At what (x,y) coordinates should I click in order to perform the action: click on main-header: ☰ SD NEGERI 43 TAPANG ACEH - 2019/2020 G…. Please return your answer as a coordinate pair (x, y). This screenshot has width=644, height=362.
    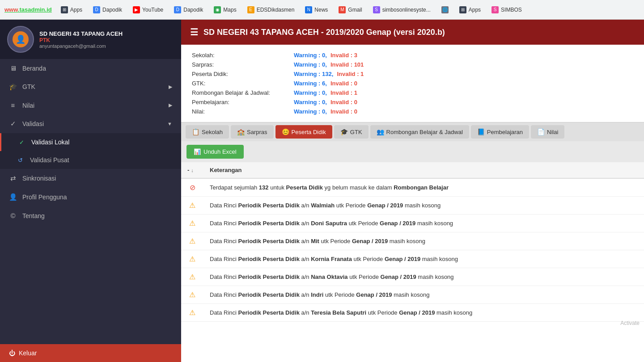
    Looking at the image, I should click on (412, 32).